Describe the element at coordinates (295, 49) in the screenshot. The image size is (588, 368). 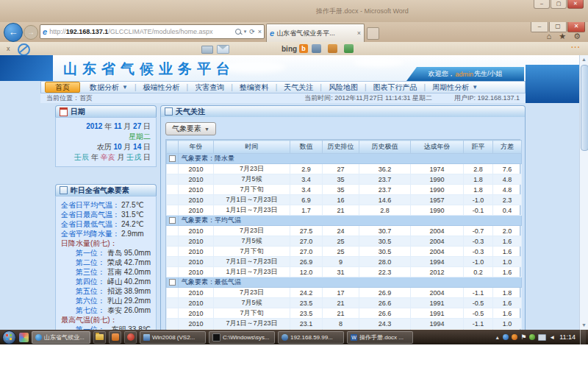
I see `bing-search-widget: bing b` at that location.